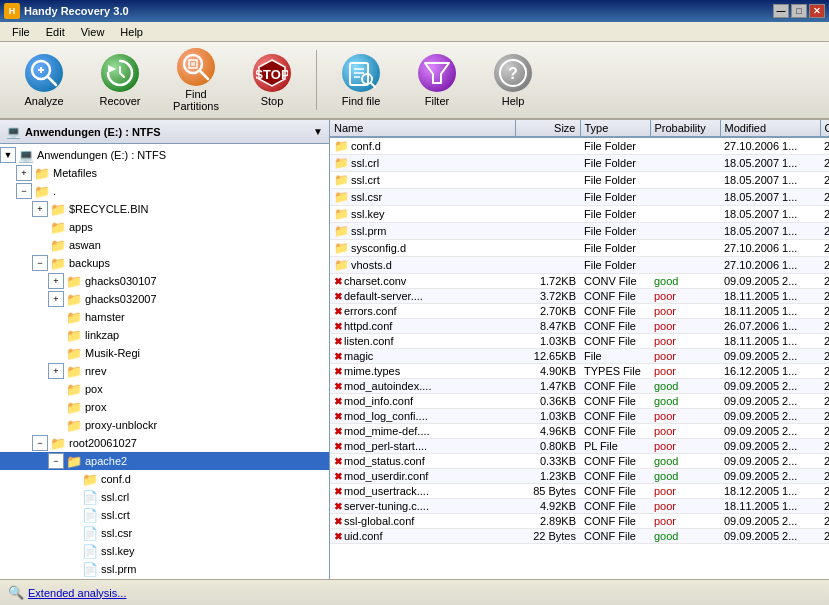  Describe the element at coordinates (56, 371) in the screenshot. I see `tree-toggle-nrev: +` at that location.